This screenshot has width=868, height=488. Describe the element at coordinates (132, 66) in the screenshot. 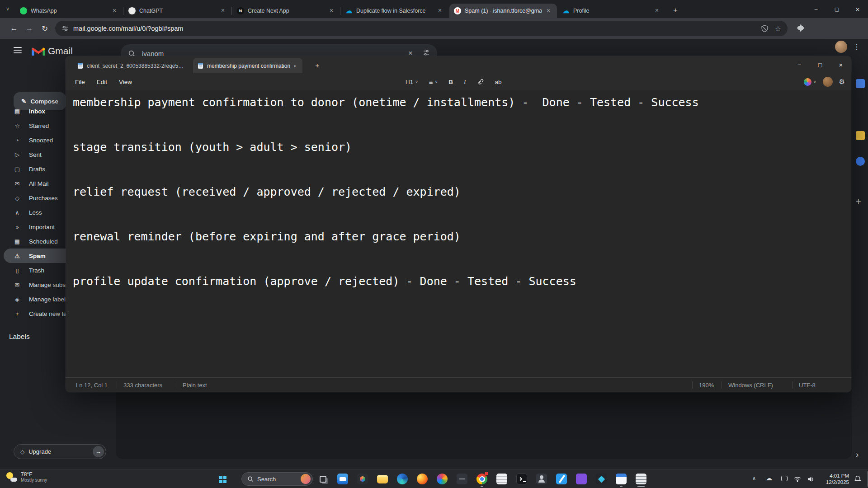

I see `editor-tab-client-secret: client_secret_2_60053885332-2reqe52rribc` at that location.